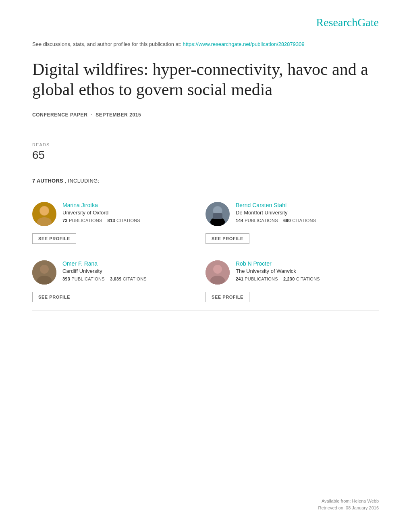  I want to click on author-top-3: Rob N Procter The University of Warwick …, so click(292, 272).